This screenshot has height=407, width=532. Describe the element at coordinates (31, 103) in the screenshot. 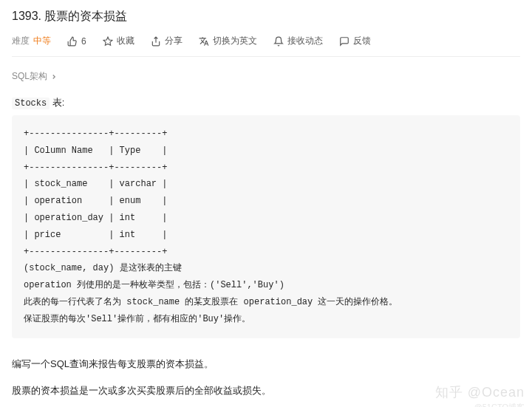

I see `table-name-code: Stocks` at that location.